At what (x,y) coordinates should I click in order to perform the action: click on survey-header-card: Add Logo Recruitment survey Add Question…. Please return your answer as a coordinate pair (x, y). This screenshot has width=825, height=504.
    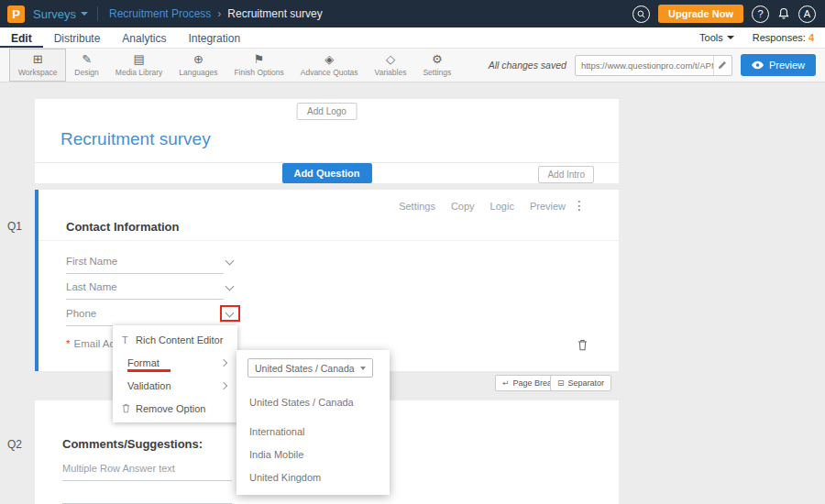
    Looking at the image, I should click on (326, 141).